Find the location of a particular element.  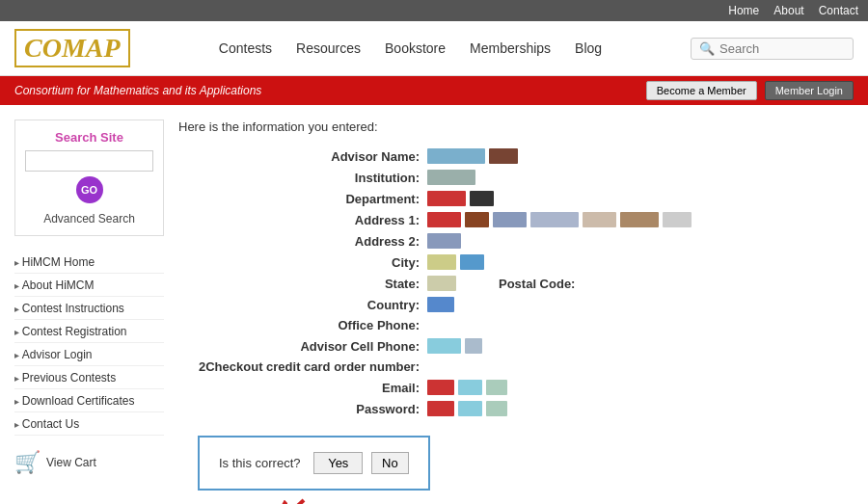

sidebar-item-contact-us: Contact Us is located at coordinates (89, 424).